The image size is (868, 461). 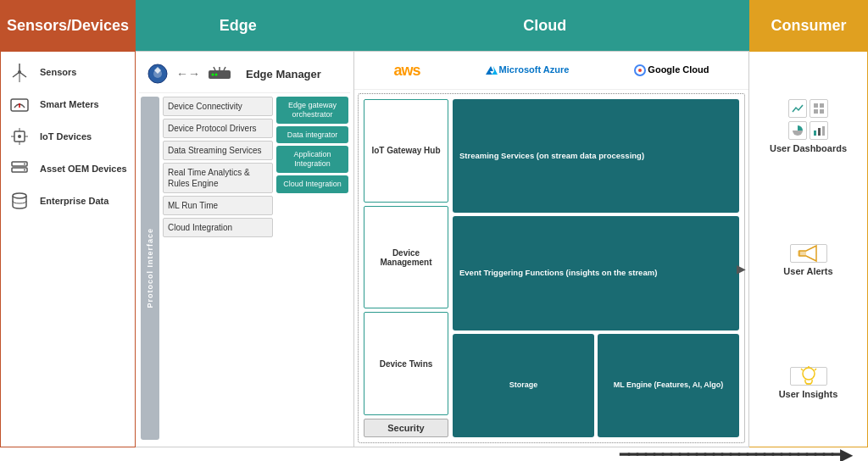 I want to click on header-sensors: Sensors/Devices, so click(x=68, y=25).